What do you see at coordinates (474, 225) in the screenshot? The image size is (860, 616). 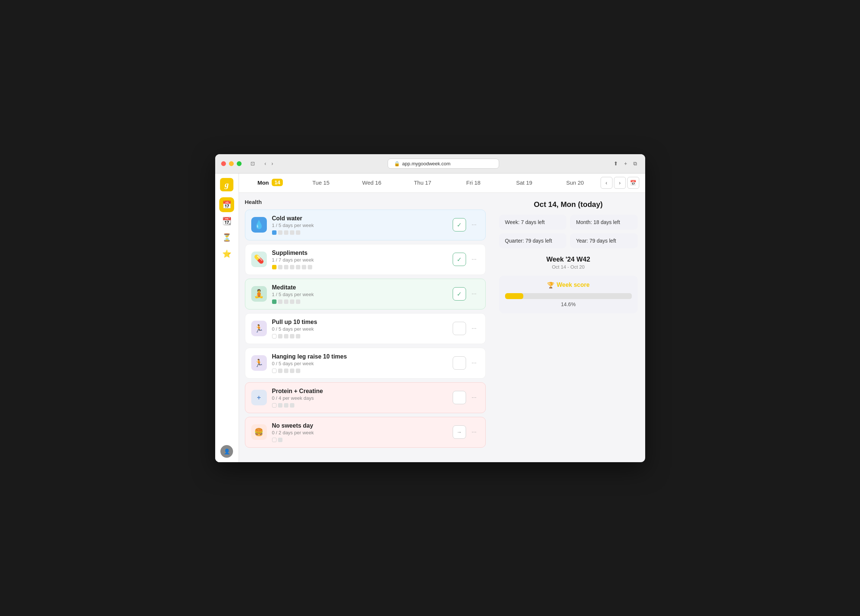 I see `cold-water-more-button: ···` at bounding box center [474, 225].